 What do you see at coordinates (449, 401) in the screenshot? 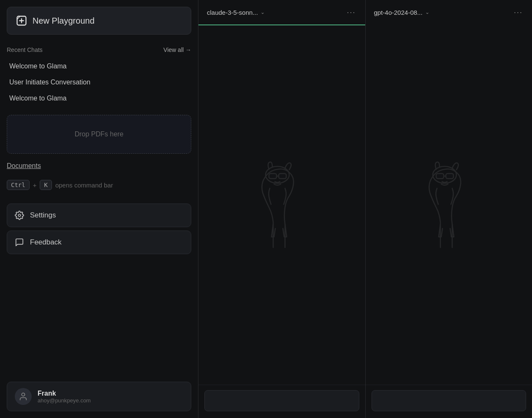
I see `panel-2-footer` at bounding box center [449, 401].